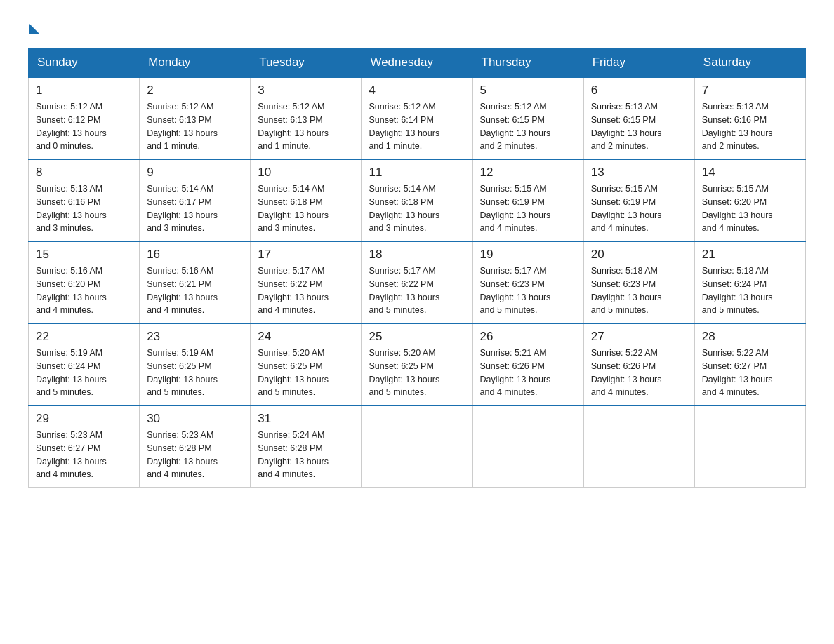 The height and width of the screenshot is (644, 834). Describe the element at coordinates (750, 282) in the screenshot. I see `calendar-cell: 21 Sunrise: 5:18 AMSunset: 6:24 PMDaylig…` at that location.